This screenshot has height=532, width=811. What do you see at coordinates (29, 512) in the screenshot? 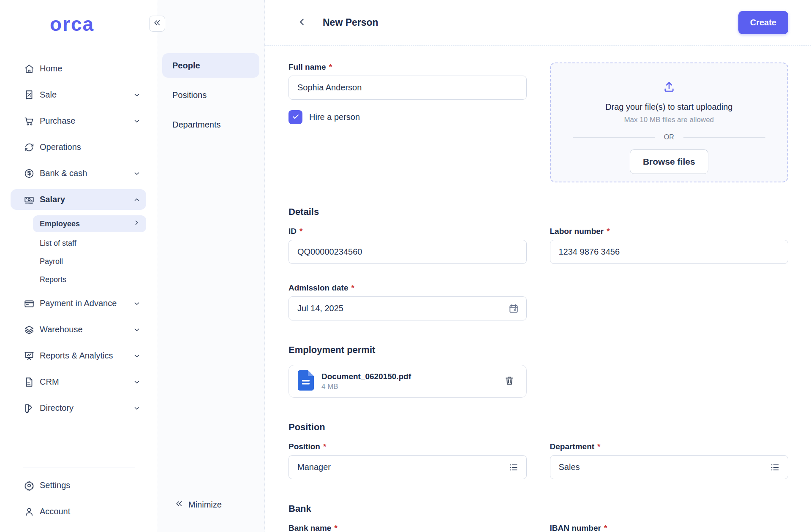
I see `user-icon` at bounding box center [29, 512].